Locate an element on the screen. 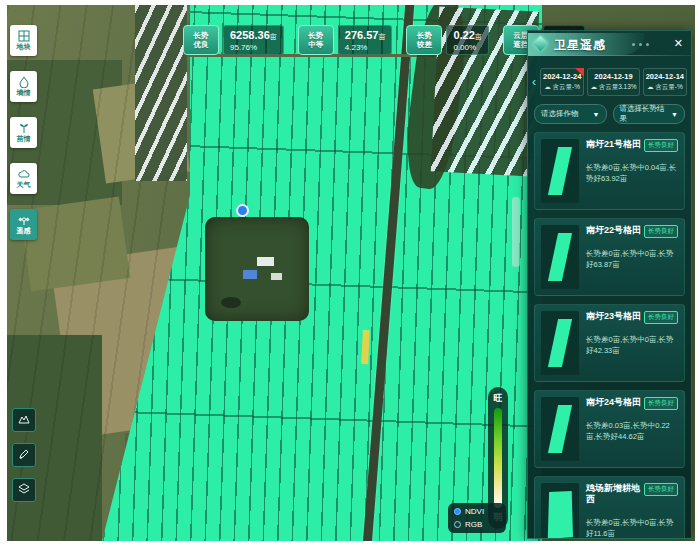 The image size is (700, 550). field-card: 南圩22号格田 长势良好 长势差0亩,长势中0亩,长势好63.87亩 is located at coordinates (610, 257).